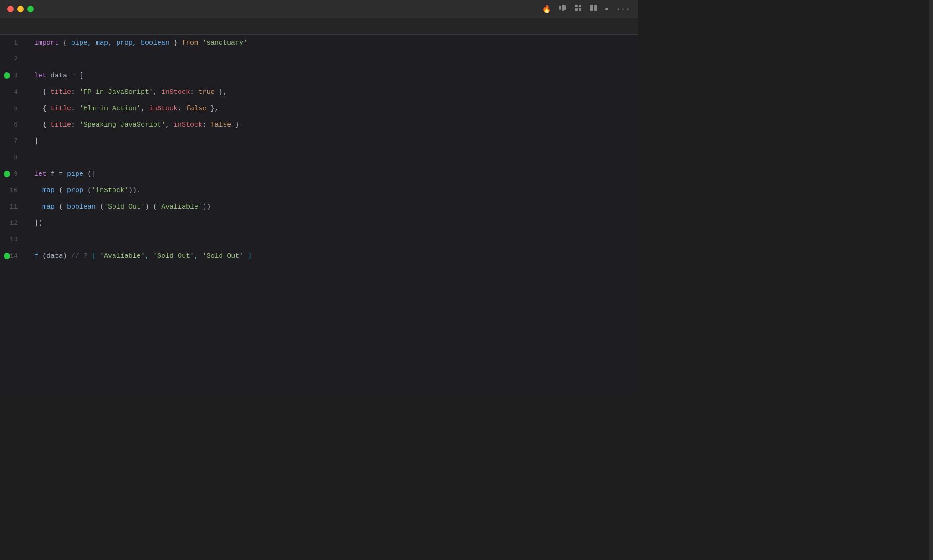 This screenshot has height=560, width=933. Describe the element at coordinates (55, 256) in the screenshot. I see `code-token: (data)` at that location.